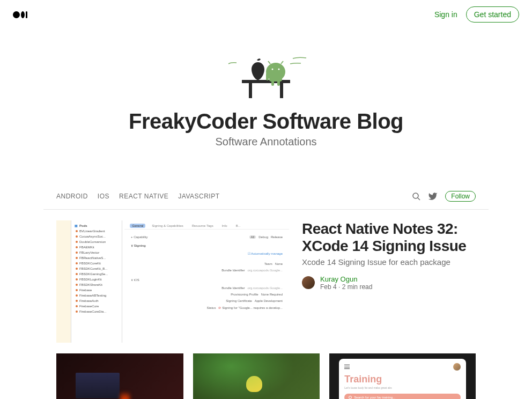 The height and width of the screenshot is (399, 532). Describe the element at coordinates (72, 196) in the screenshot. I see `nav-link-android: ANDROID` at that location.